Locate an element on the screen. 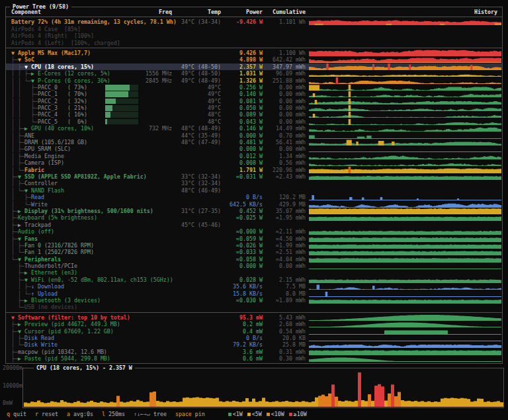  tree-row: │ ├─▼ CPU (18 cores, 15%)49°C (48-50)2.3… is located at coordinates (254, 67).